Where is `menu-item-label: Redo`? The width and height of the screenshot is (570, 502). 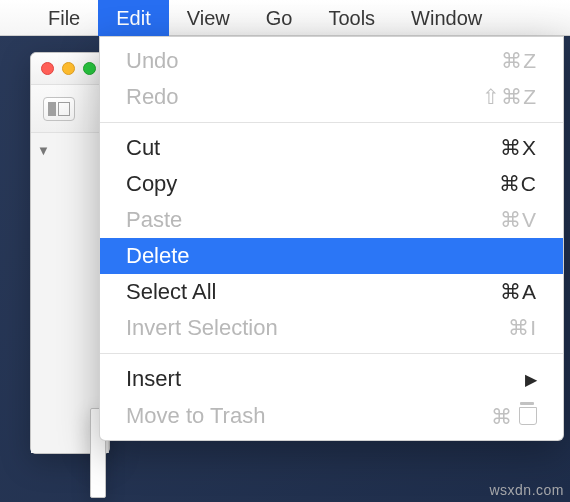 menu-item-label: Redo is located at coordinates (152, 97).